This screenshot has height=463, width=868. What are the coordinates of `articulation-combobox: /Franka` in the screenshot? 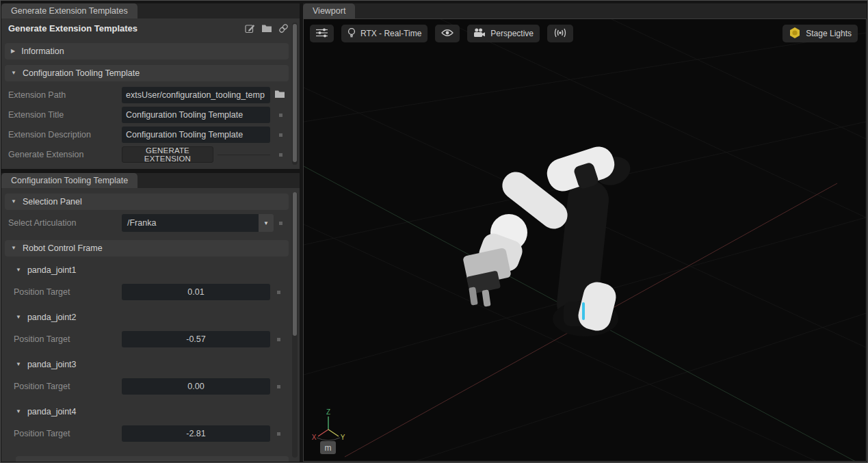 It's located at (190, 223).